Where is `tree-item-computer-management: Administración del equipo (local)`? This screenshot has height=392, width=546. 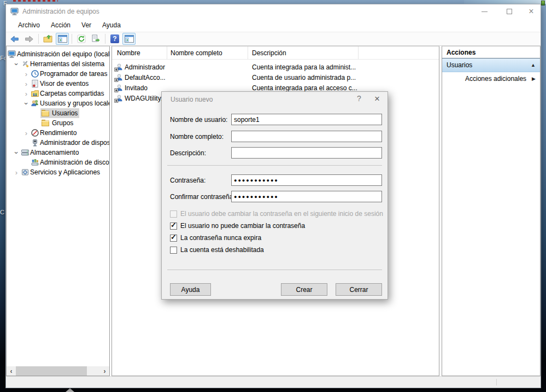 tree-item-computer-management: Administración del equipo (local) is located at coordinates (58, 54).